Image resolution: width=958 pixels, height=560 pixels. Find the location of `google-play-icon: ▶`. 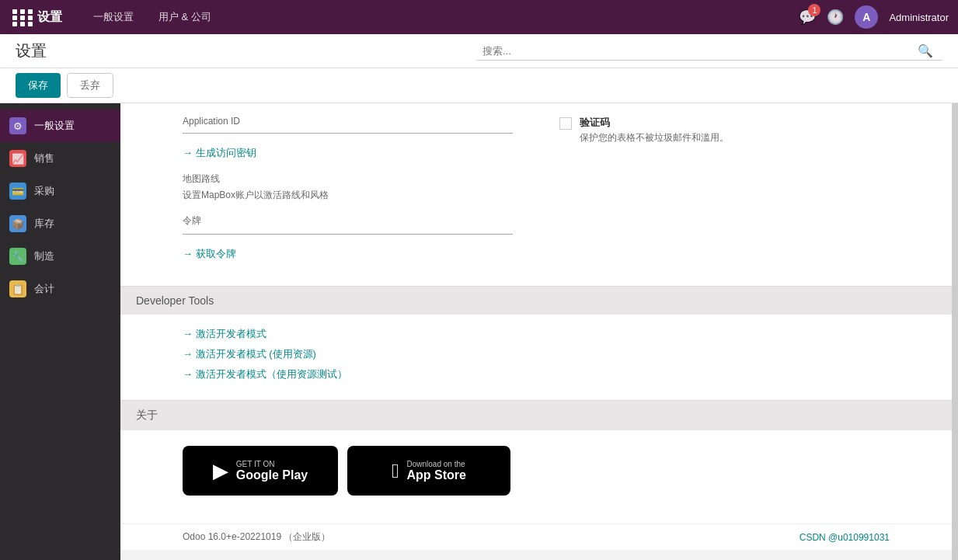

google-play-icon: ▶ is located at coordinates (221, 471).